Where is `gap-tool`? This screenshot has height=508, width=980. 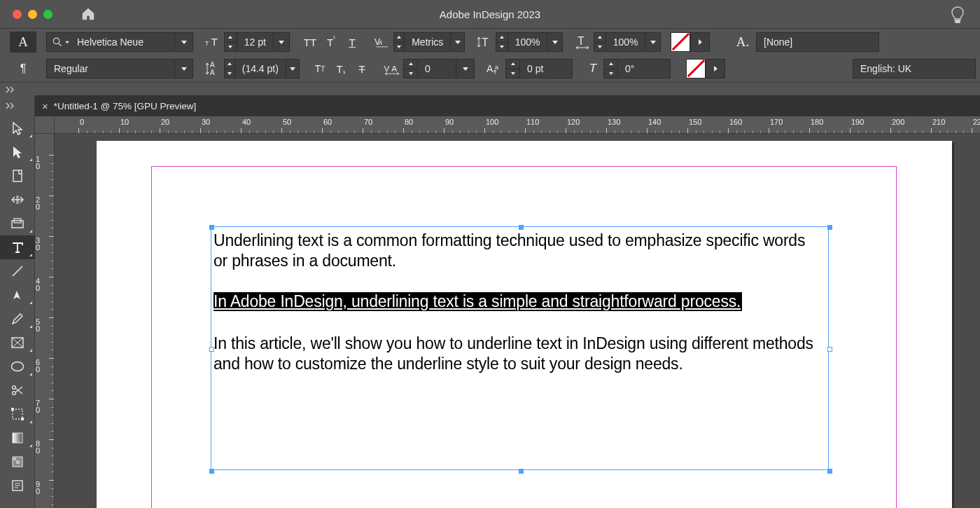
gap-tool is located at coordinates (18, 200).